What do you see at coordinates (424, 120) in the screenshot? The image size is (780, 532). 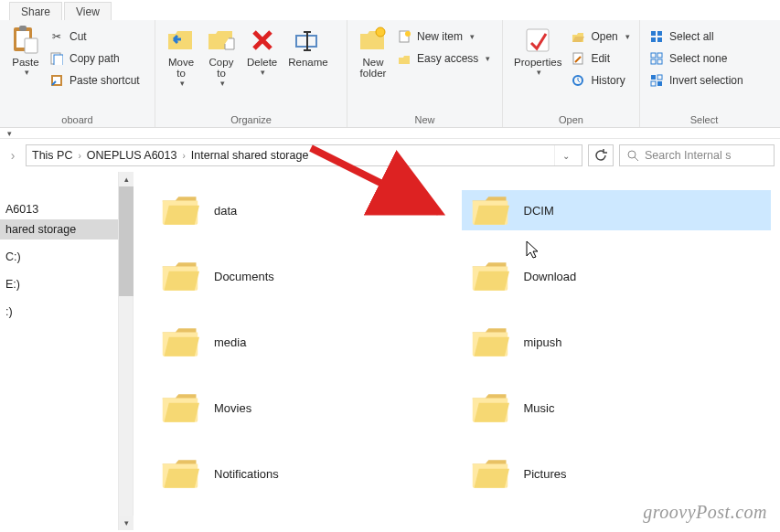 I see `group-label-new: New` at bounding box center [424, 120].